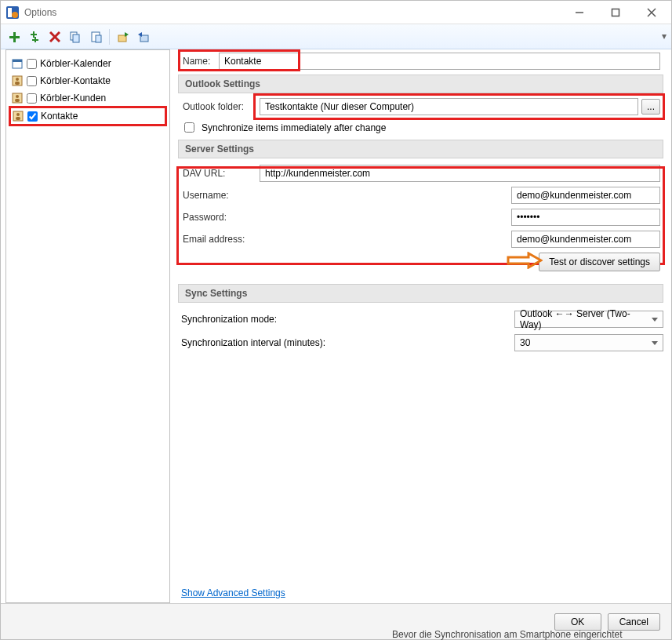 The width and height of the screenshot is (672, 640). I want to click on window-title: Options, so click(41, 13).